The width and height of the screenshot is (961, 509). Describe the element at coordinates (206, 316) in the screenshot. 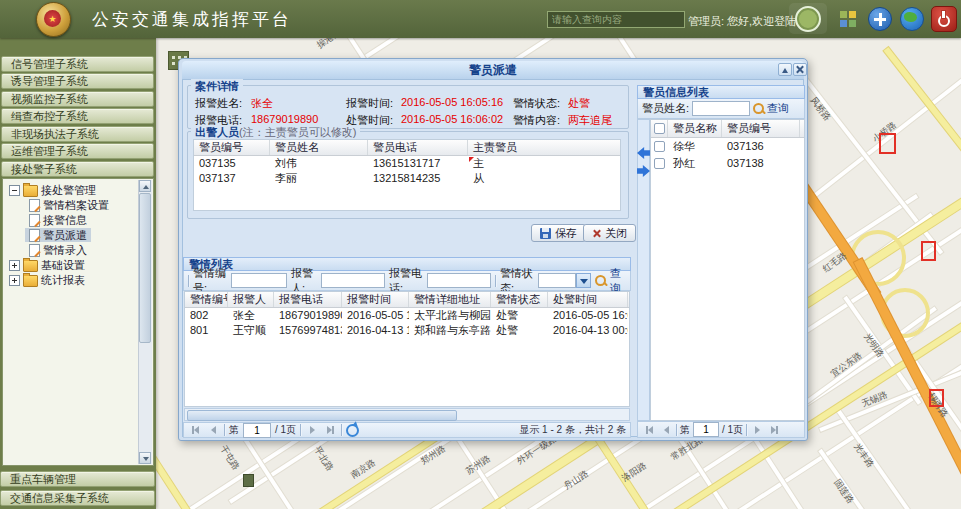

I see `cell-alarm-id: 802` at that location.